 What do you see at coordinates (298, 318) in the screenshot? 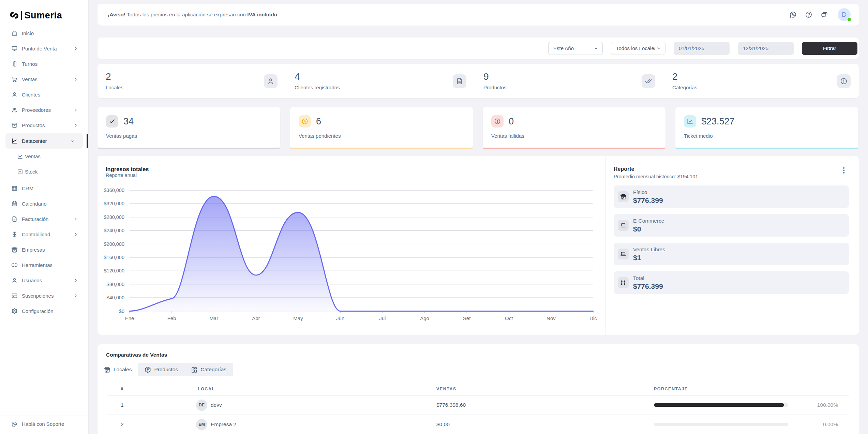
I see `svg-text: May` at bounding box center [298, 318].